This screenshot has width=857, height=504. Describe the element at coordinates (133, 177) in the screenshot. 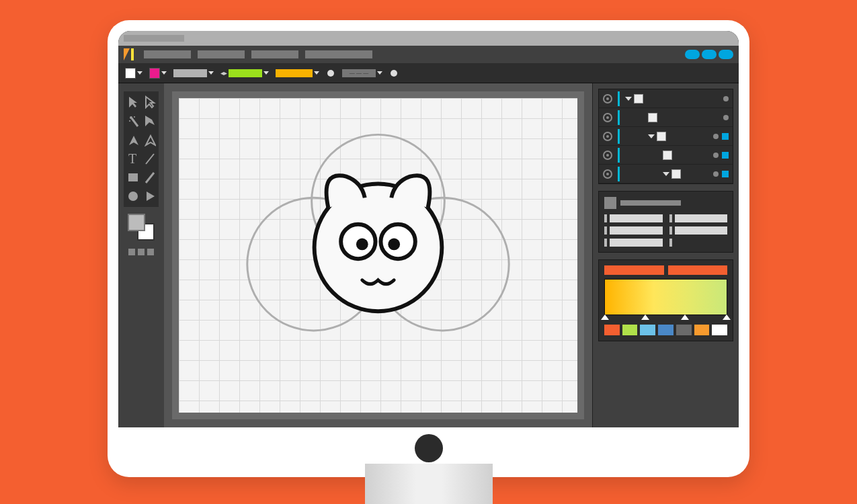

I see `rectangle-tool` at that location.